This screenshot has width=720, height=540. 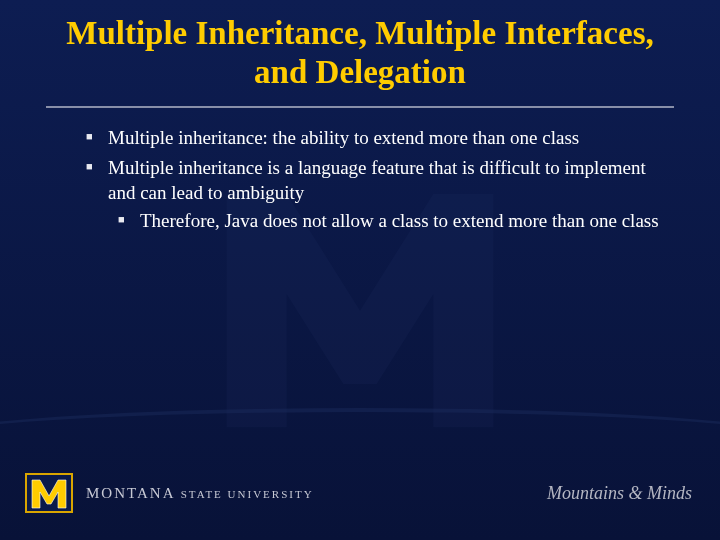 I want to click on decorative-arc, so click(x=360, y=425).